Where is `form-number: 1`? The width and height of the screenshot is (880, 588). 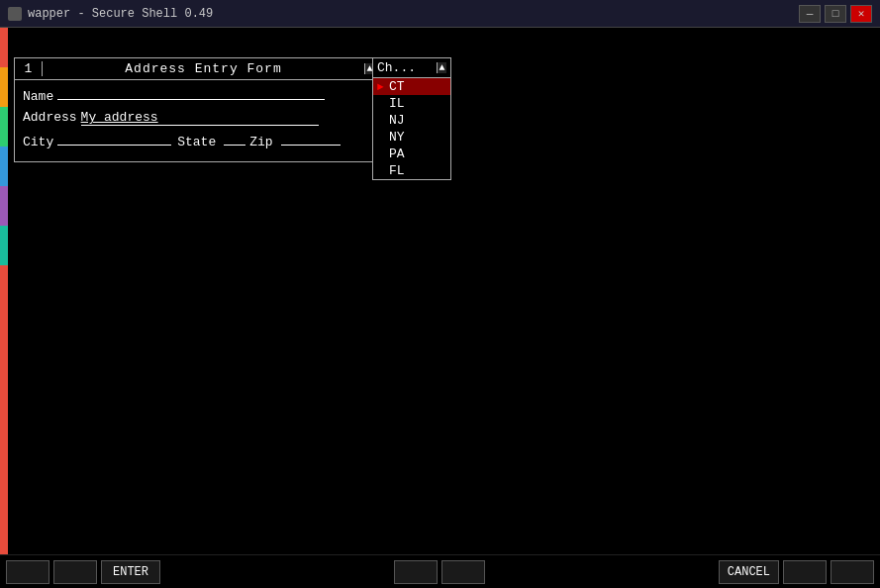
form-number: 1 is located at coordinates (29, 69).